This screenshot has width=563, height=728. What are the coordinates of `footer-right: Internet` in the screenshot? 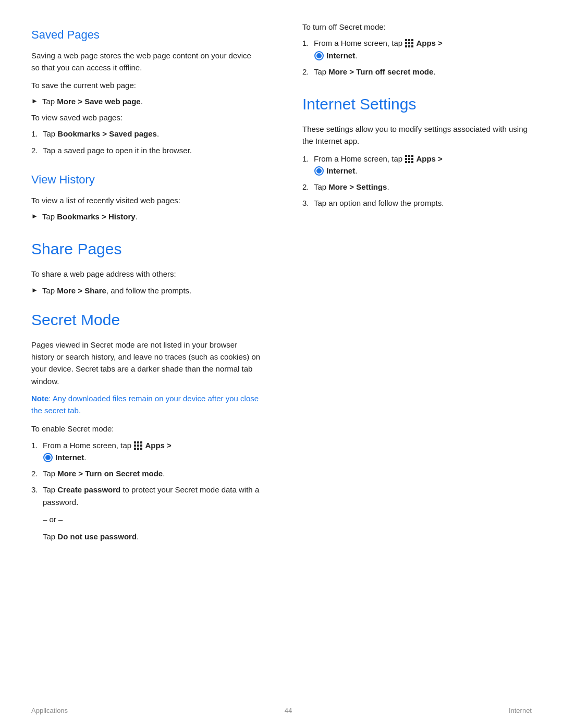 It's located at (520, 711).